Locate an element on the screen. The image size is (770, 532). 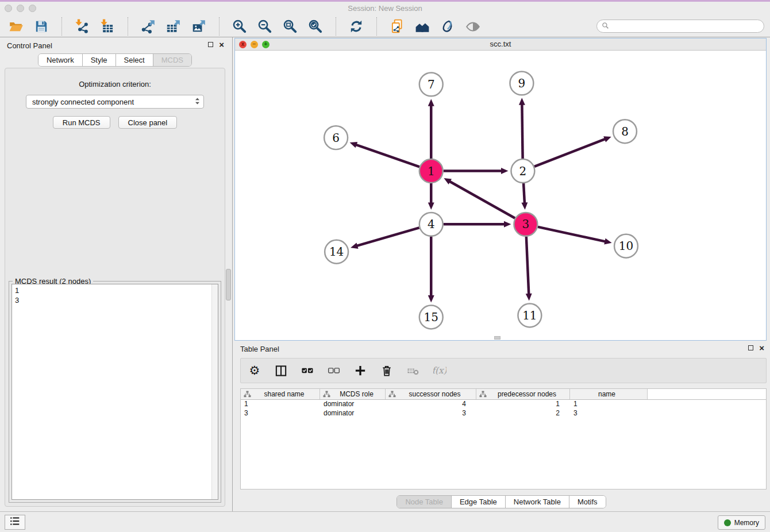
export-table-button is located at coordinates (174, 26).